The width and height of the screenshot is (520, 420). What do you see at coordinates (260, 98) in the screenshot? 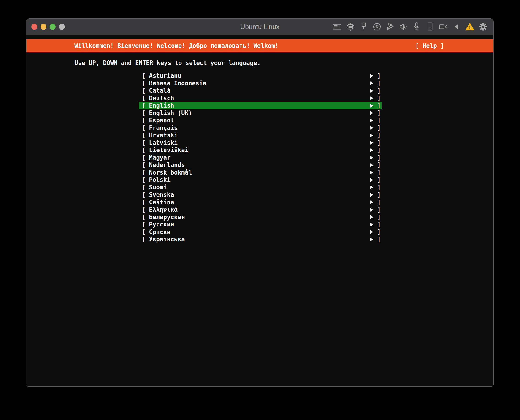
I see `language-option: [ Deutsch ]` at bounding box center [260, 98].